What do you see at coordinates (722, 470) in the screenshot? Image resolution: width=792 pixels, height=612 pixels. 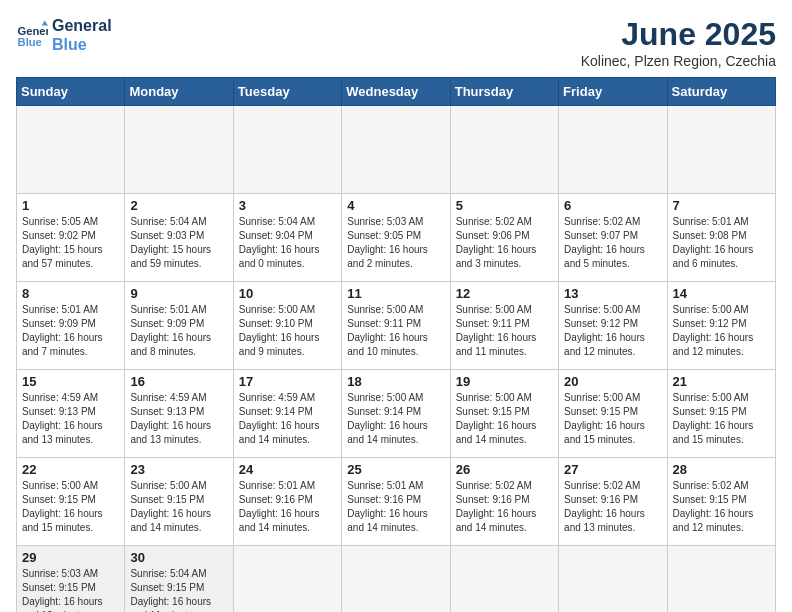 I see `day-number: 28` at bounding box center [722, 470].